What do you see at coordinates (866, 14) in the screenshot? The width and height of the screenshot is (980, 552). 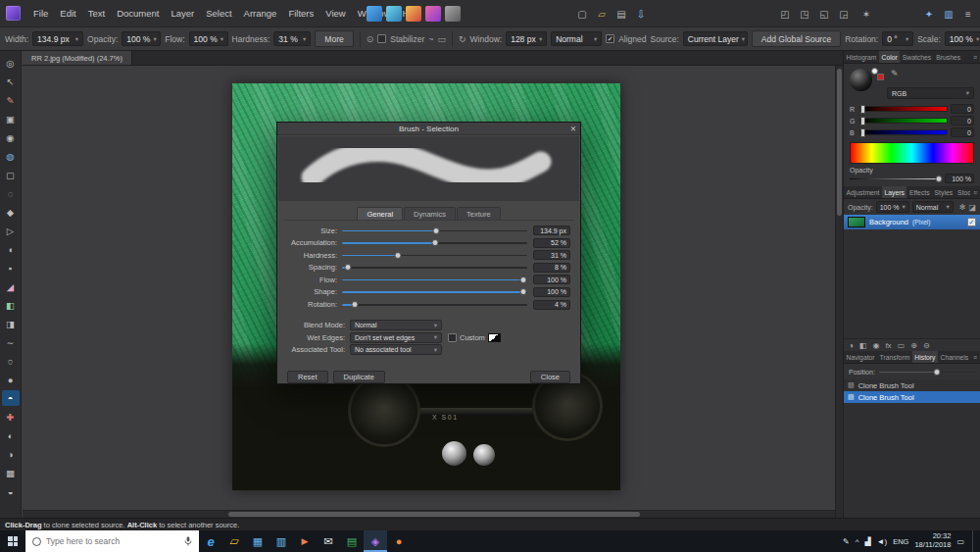 I see `snapping-icon: ✶` at bounding box center [866, 14].